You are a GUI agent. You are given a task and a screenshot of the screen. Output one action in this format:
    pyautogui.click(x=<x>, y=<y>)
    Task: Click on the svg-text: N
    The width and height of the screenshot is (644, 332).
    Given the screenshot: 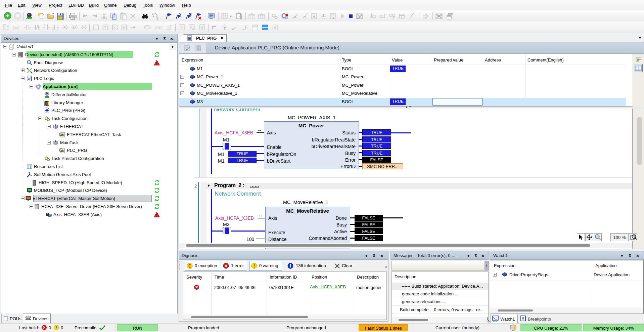 What is the action you would take?
    pyautogui.click(x=124, y=28)
    